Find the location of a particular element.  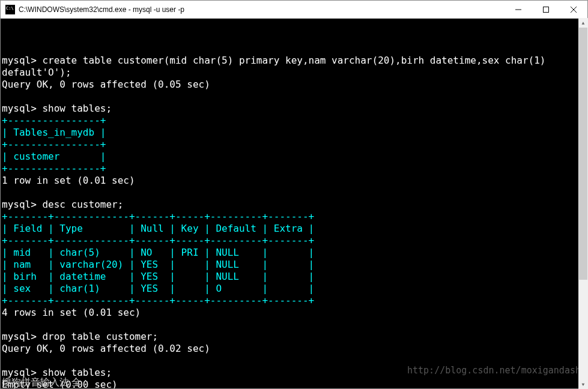

close-button is located at coordinates (574, 10).